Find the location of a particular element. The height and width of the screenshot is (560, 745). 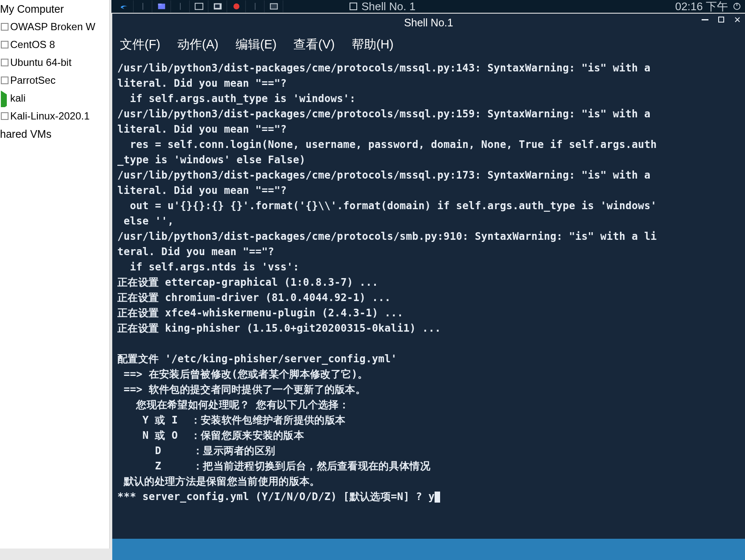

vm-list-item: Kali-Linux-2020.1 is located at coordinates (54, 116).